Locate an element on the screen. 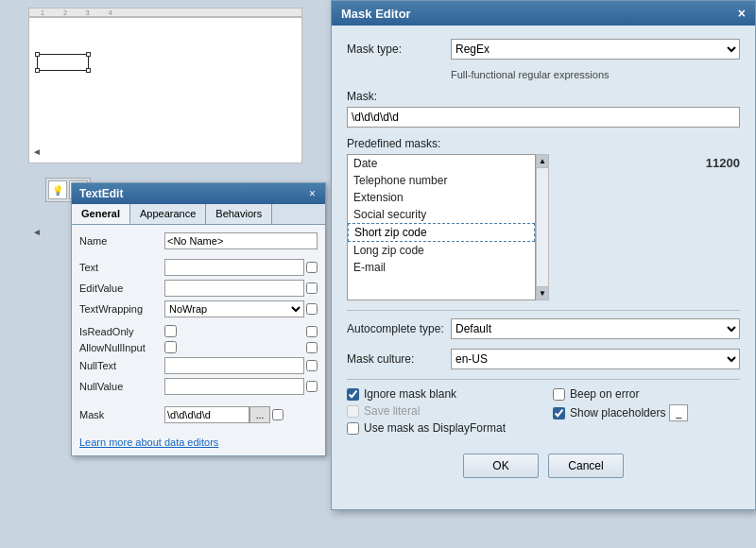 The image size is (756, 548). list-item-email: E-mail is located at coordinates (441, 267).